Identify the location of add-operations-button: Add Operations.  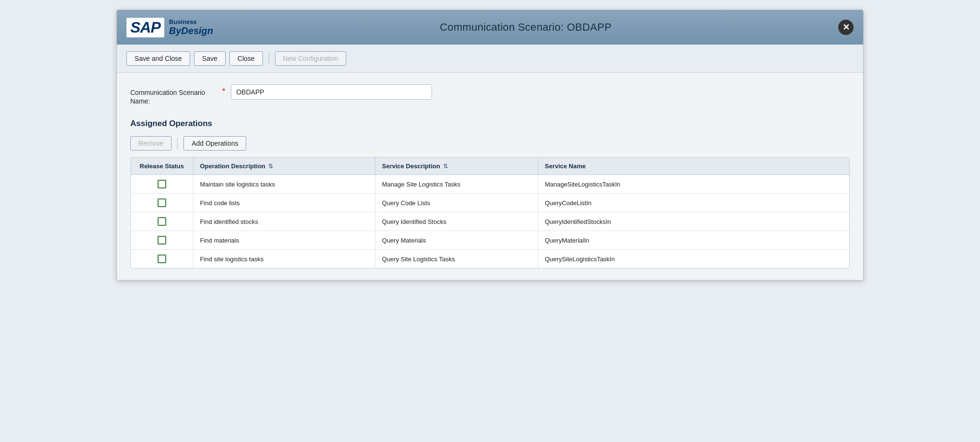
(215, 143).